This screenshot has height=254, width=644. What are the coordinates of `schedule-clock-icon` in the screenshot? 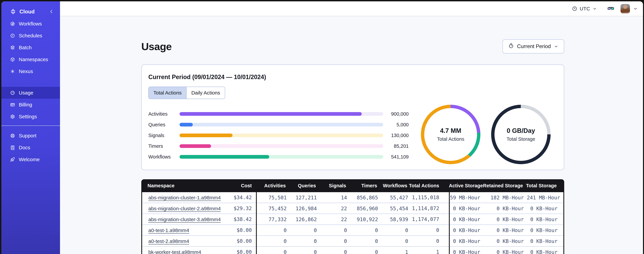 It's located at (12, 36).